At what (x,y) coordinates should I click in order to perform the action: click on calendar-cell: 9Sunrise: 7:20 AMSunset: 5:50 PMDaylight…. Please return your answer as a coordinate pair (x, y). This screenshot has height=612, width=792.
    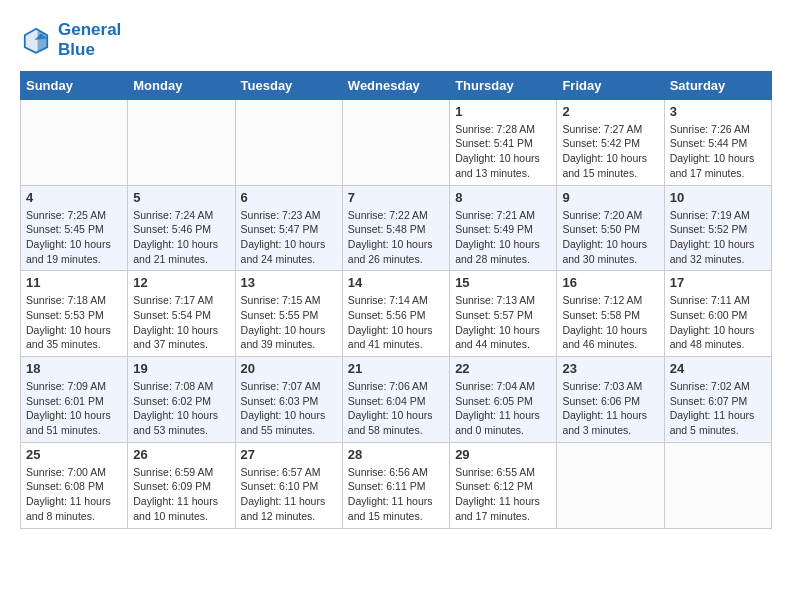
    Looking at the image, I should click on (610, 228).